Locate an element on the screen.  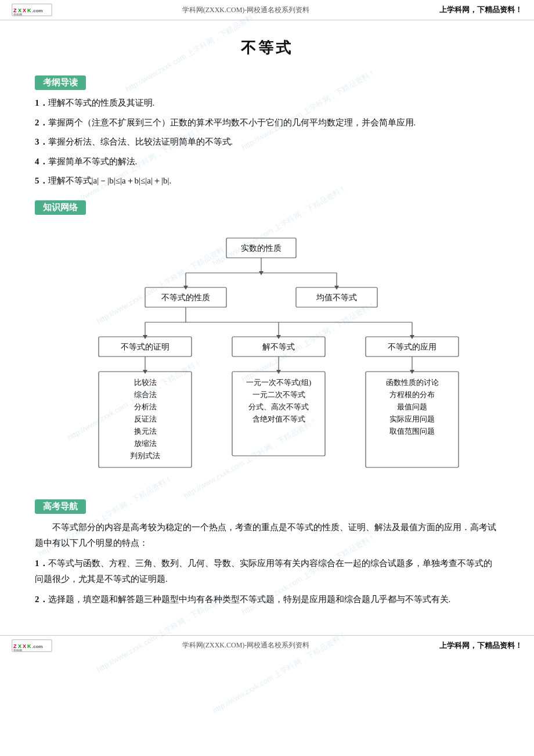
svg-text: 一元一次不等式(组) is located at coordinates (279, 382).